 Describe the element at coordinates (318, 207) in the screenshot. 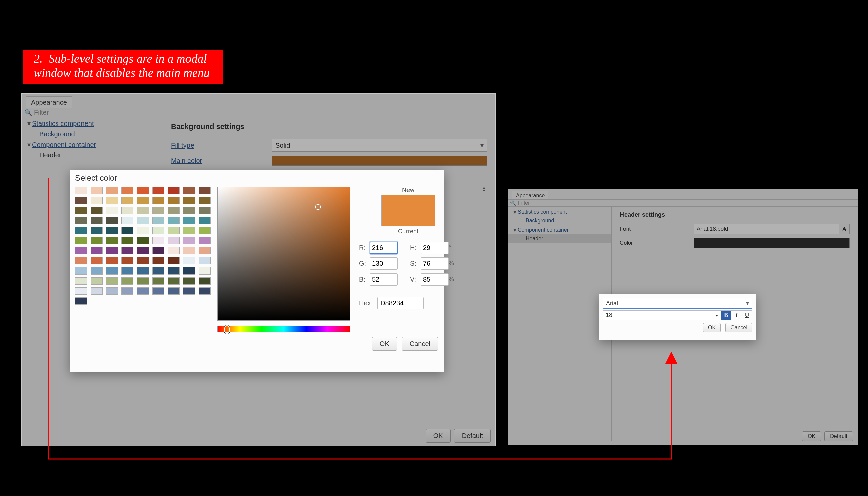

I see `sv-cursor` at that location.